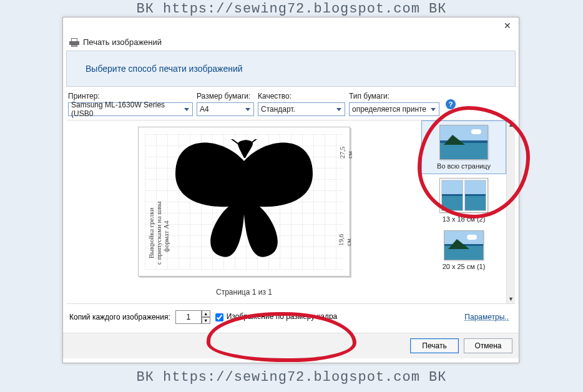 This screenshot has width=583, height=392. Describe the element at coordinates (159, 233) in the screenshot. I see `side-text-2: с припусками на швы` at that location.